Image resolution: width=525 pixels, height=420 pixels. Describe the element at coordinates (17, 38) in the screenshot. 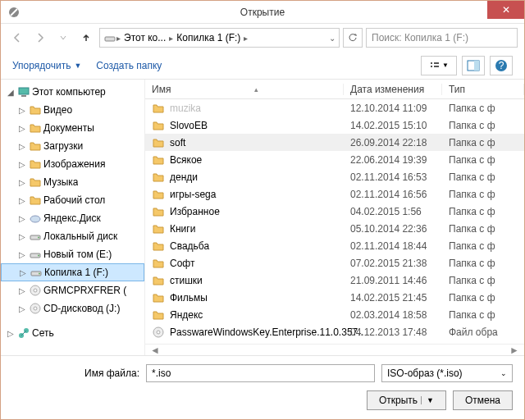

I see `back-button` at that location.